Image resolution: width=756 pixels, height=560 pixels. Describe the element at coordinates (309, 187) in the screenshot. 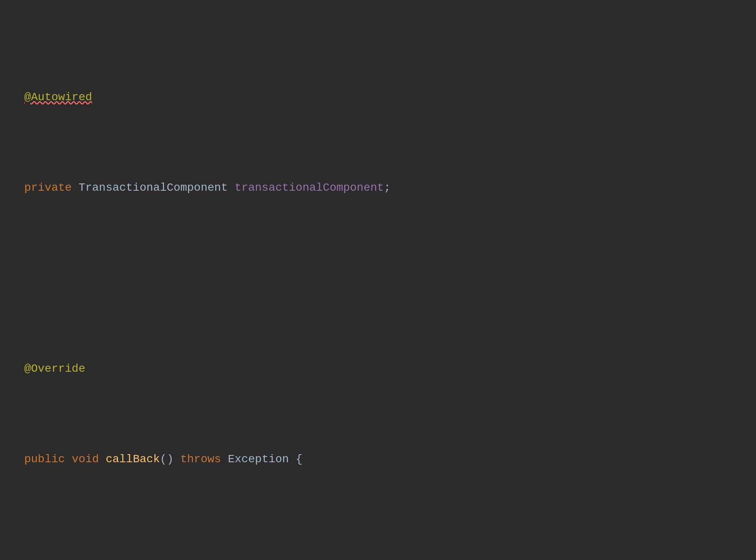

I see `field-transactionalComponent: transactionalComponent` at that location.